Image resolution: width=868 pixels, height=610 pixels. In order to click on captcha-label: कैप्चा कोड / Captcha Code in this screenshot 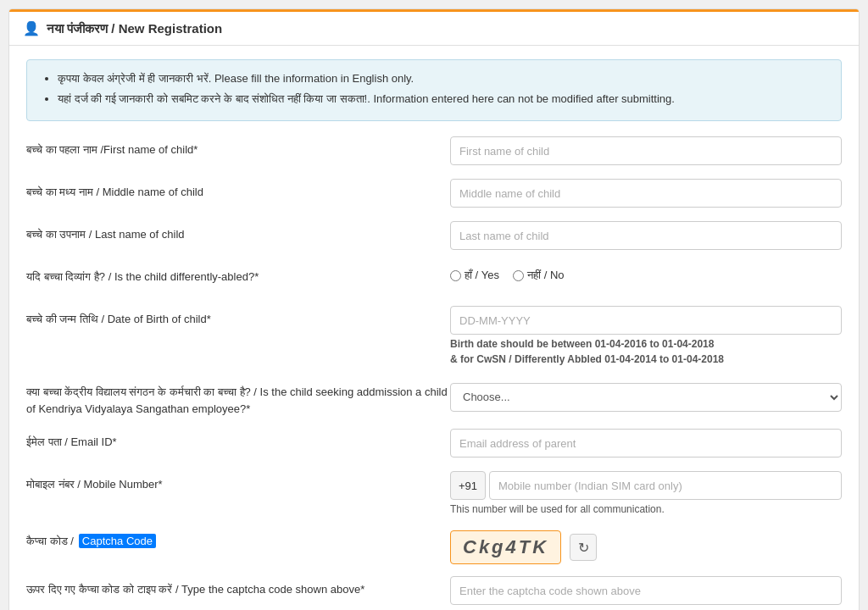, I will do `click(238, 541)`.